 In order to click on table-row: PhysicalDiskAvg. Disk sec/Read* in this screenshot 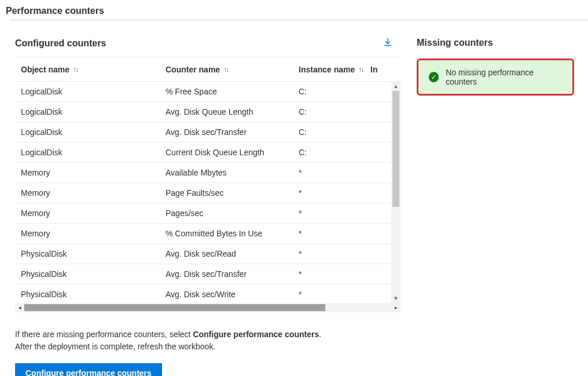, I will do `click(208, 254)`.